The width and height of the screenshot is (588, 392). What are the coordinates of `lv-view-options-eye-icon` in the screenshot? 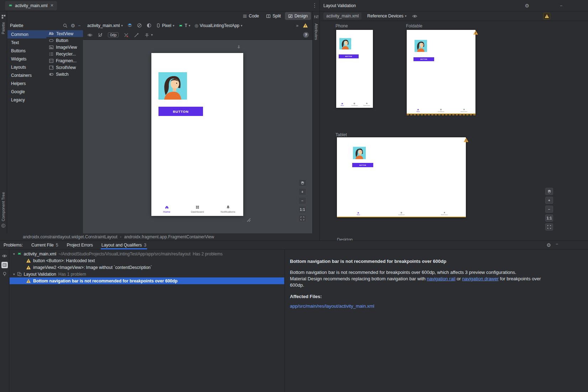 It's located at (415, 16).